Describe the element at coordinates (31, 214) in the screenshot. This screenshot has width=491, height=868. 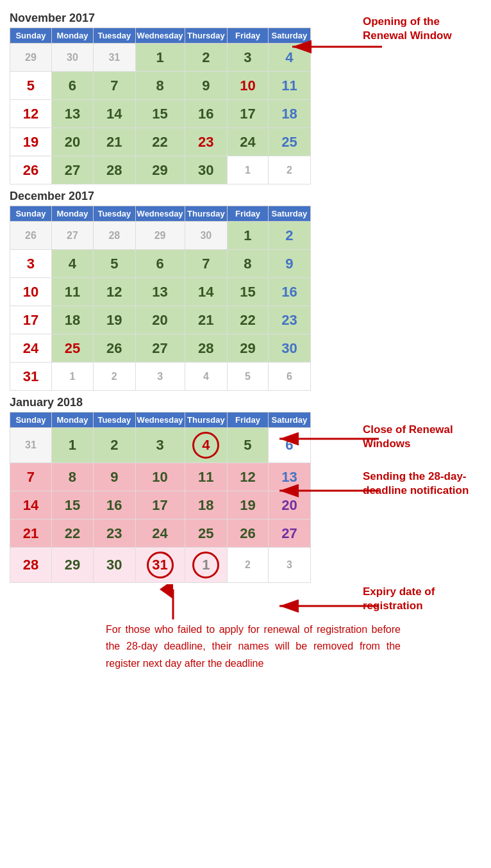
I see `col-header-sunday: Sunday` at that location.